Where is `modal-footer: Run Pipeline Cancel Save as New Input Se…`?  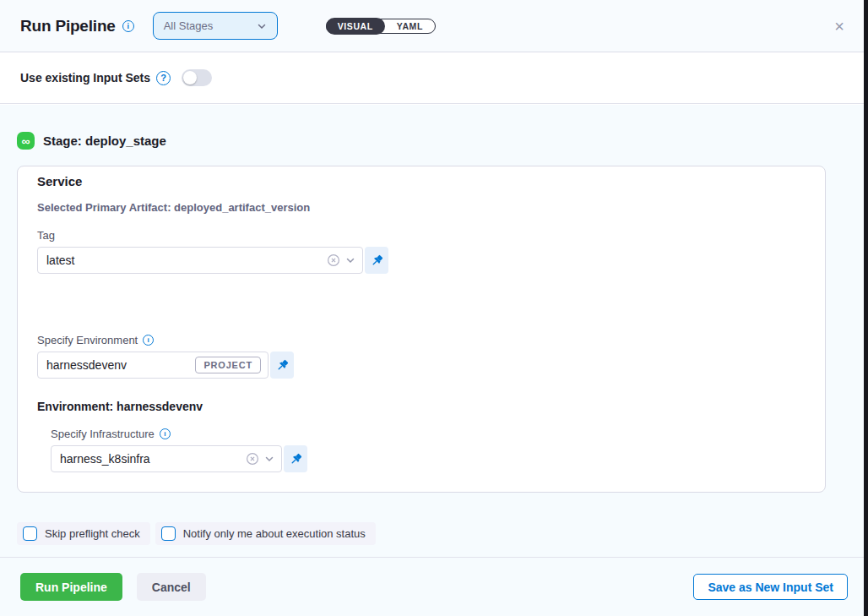 modal-footer: Run Pipeline Cancel Save as New Input Se… is located at coordinates (434, 586).